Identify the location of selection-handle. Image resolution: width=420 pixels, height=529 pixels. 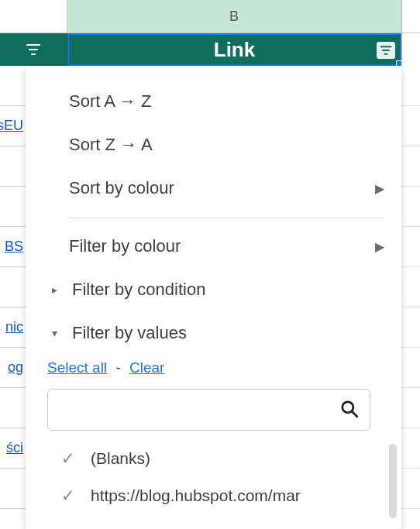
(399, 64).